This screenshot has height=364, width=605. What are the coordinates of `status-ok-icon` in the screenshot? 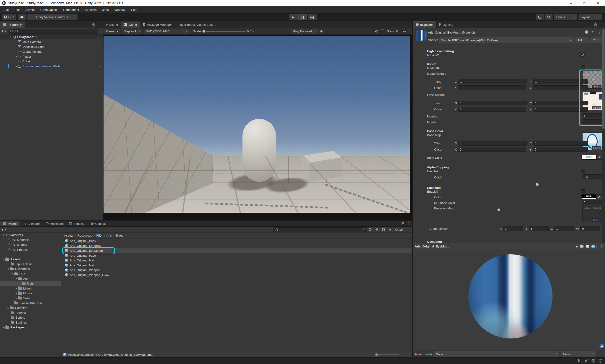 It's located at (601, 361).